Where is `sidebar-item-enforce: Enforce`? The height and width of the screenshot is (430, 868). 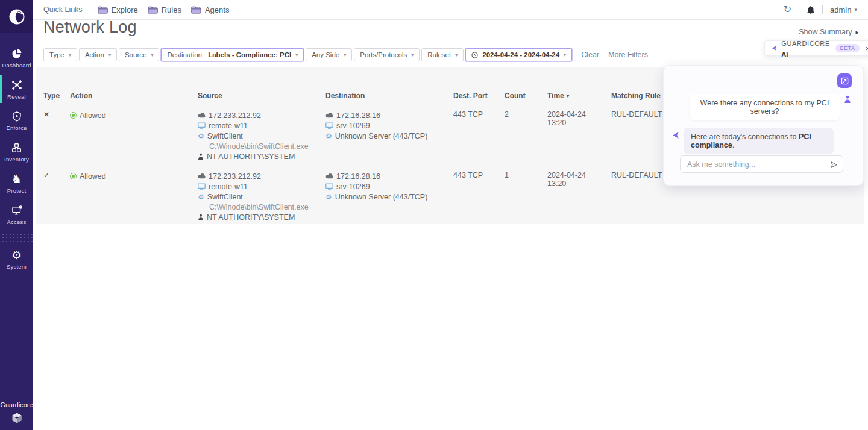 sidebar-item-enforce: Enforce is located at coordinates (17, 120).